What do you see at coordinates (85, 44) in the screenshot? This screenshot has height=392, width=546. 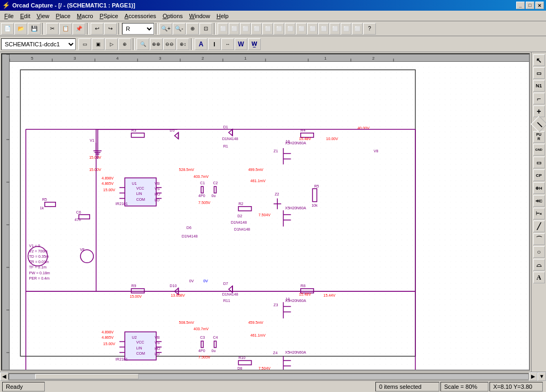 I see `sch-b1: ▭` at bounding box center [85, 44].